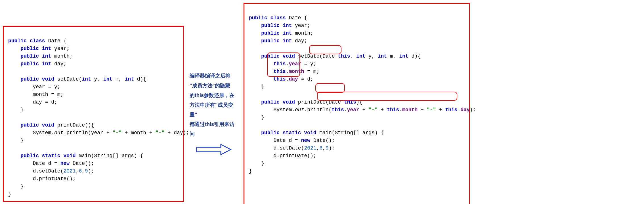 Image resolution: width=644 pixels, height=204 pixels. I want to click on code-line: System.out.println(year + "-" + month + …, so click(99, 133).